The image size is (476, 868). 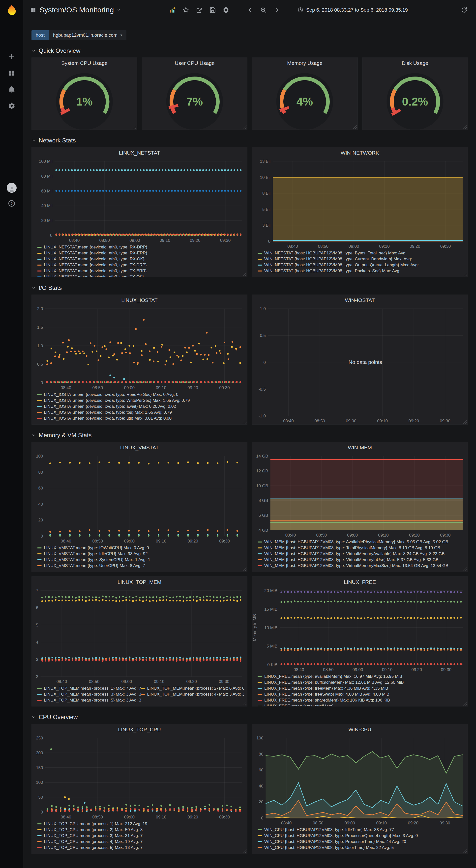 What do you see at coordinates (11, 188) in the screenshot?
I see `user-avatar` at bounding box center [11, 188].